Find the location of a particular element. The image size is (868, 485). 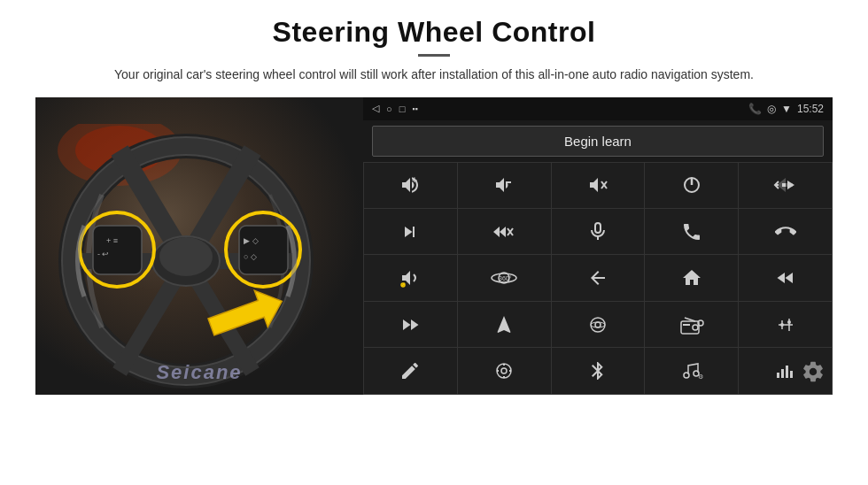

vol-down-button is located at coordinates (505, 186).